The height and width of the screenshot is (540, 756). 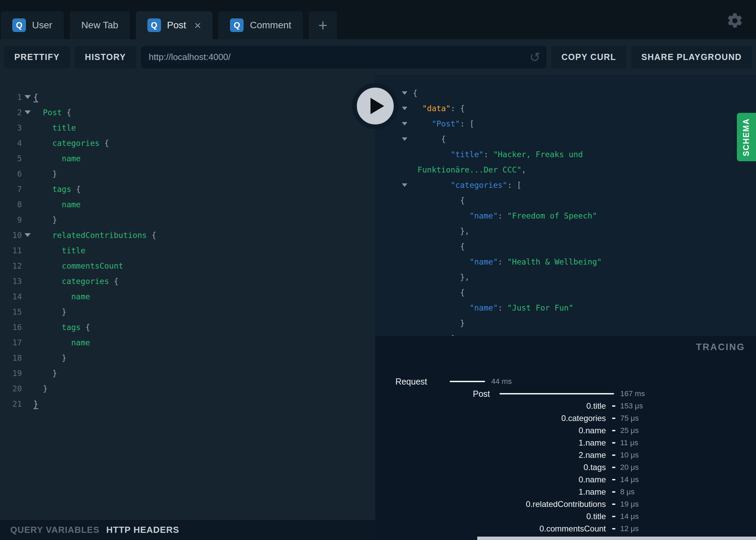 I want to click on line-number: 12, so click(x=11, y=266).